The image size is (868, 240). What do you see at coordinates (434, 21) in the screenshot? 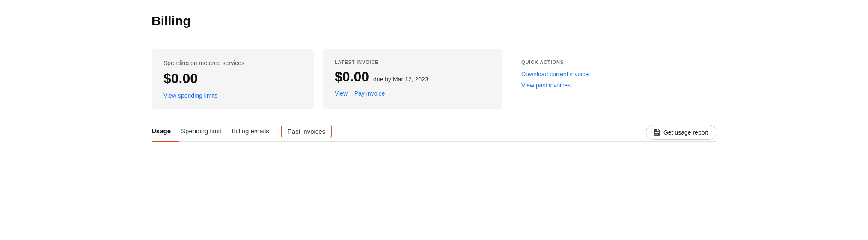
I see `page-title: Billing` at bounding box center [434, 21].